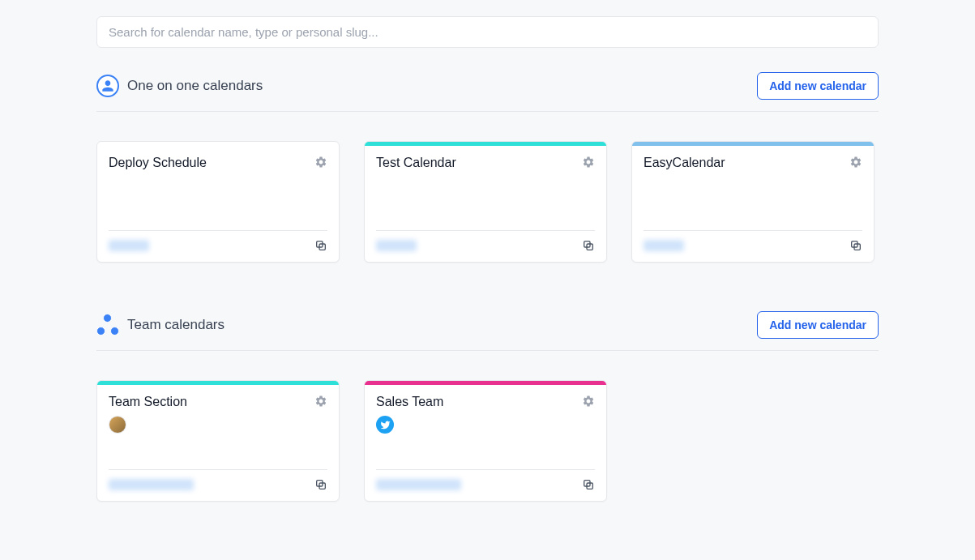  I want to click on section-title-team: Team calendars, so click(176, 325).